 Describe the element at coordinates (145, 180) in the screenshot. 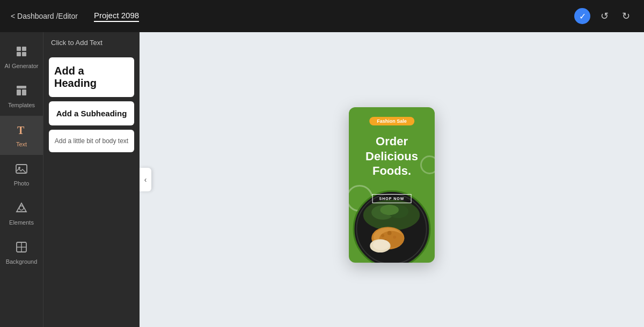

I see `collapse-panel-button: ‹` at that location.